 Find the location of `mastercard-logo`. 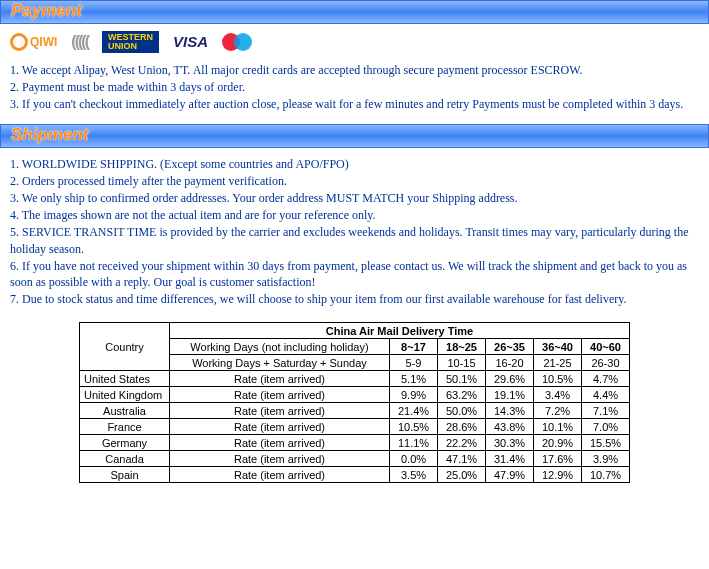

mastercard-logo is located at coordinates (237, 42).